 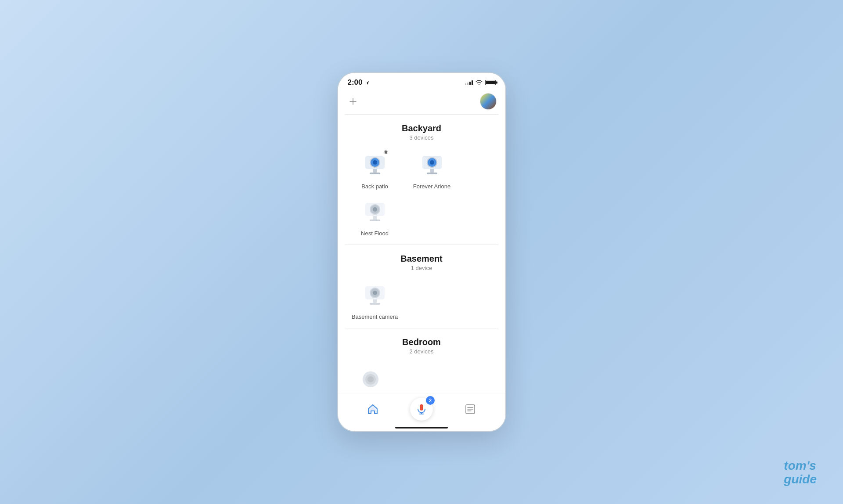 I want to click on app-header, so click(x=422, y=102).